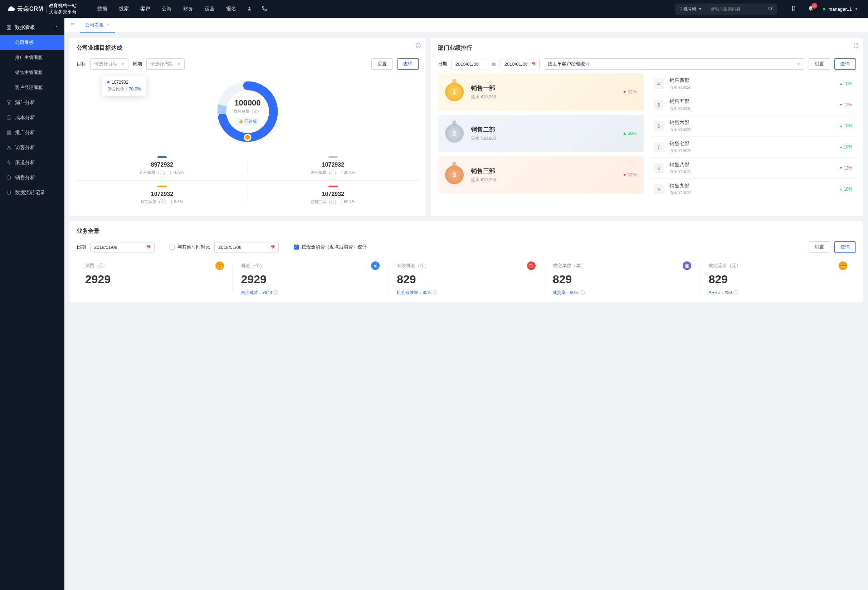 The image size is (868, 590). Describe the element at coordinates (123, 247) in the screenshot. I see `date-input: 2018/01/08📅` at that location.